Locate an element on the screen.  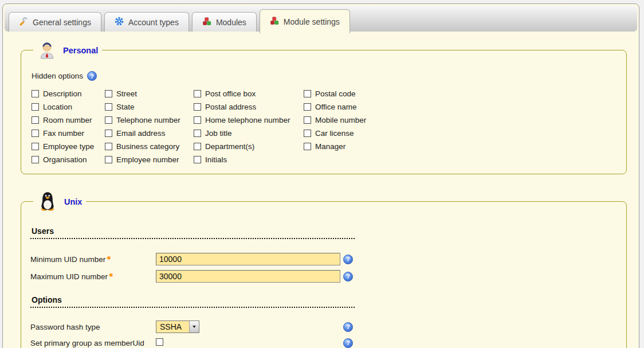
checkbox-label: Postal address is located at coordinates (230, 107).